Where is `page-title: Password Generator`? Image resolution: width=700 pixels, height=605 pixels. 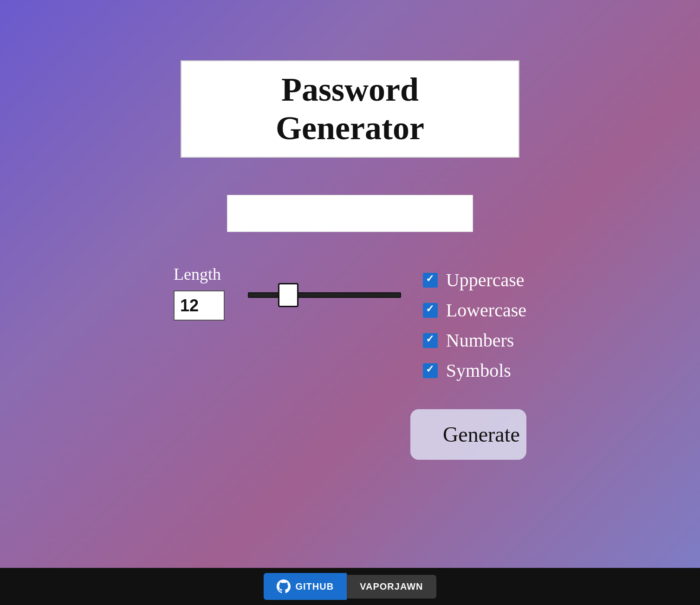 page-title: Password Generator is located at coordinates (350, 109).